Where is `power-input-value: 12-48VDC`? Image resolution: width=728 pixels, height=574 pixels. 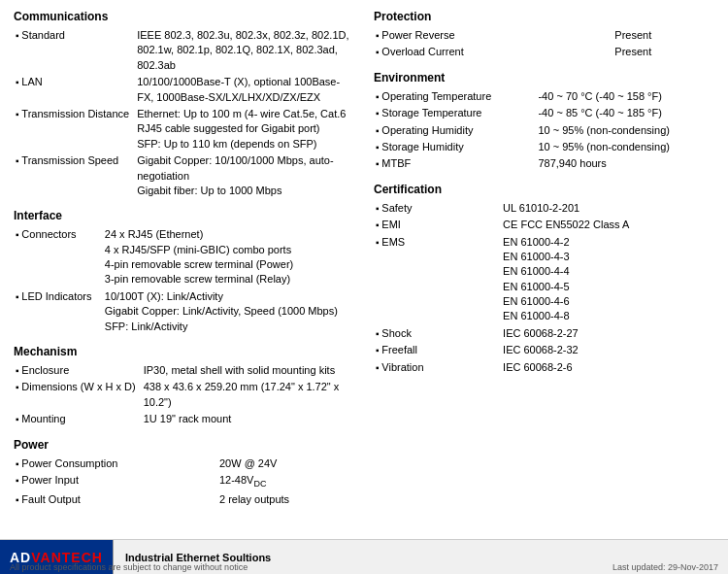 power-input-value: 12-48VDC is located at coordinates (285, 482).